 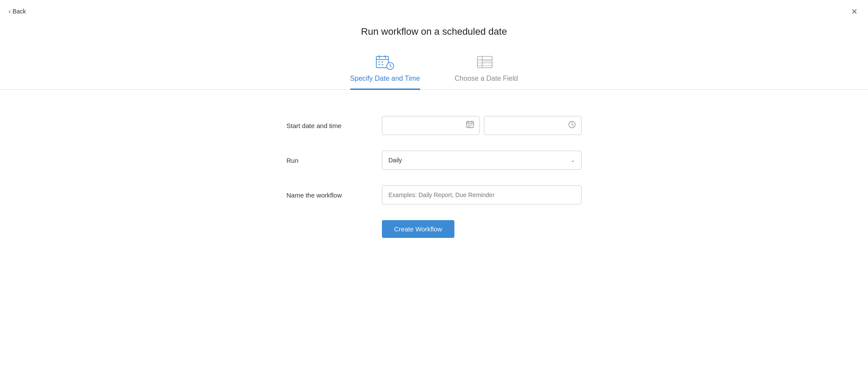 I want to click on back-label: Back, so click(x=19, y=11).